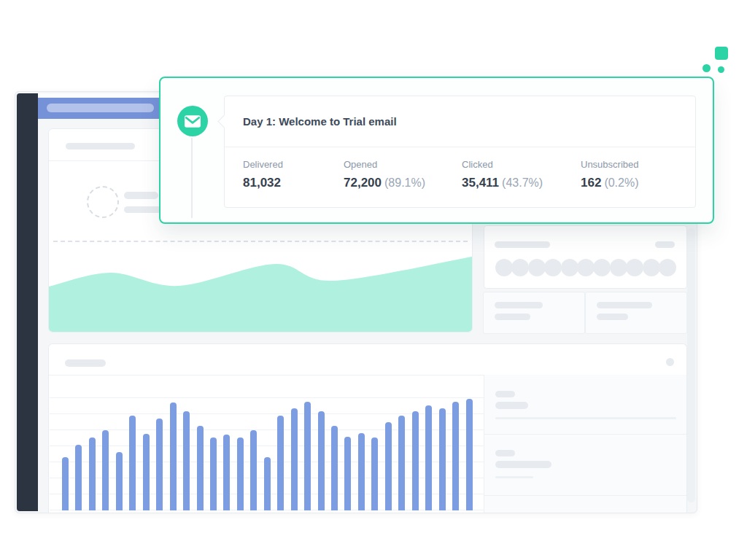  Describe the element at coordinates (363, 182) in the screenshot. I see `stat-value: 72,200` at that location.